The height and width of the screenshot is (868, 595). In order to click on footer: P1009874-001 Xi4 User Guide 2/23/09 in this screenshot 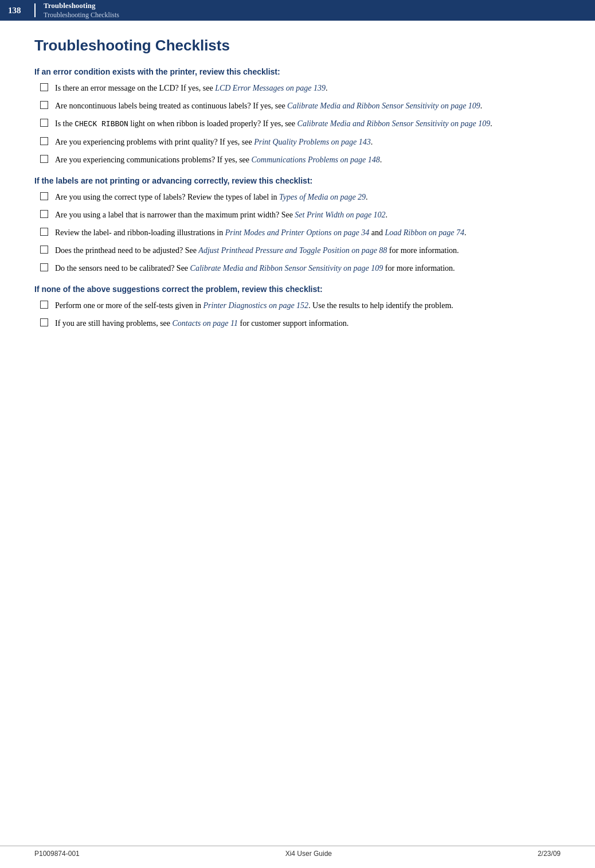, I will do `click(298, 851)`.